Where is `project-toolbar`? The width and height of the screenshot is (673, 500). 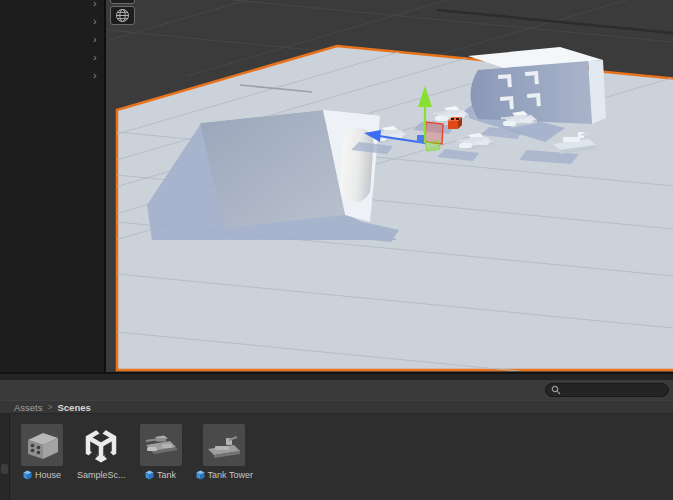 project-toolbar is located at coordinates (336, 390).